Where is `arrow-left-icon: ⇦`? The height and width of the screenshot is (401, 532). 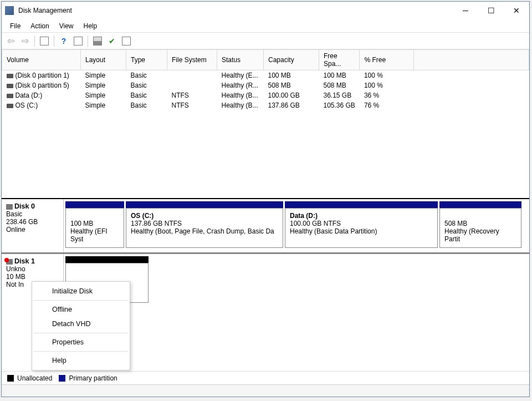 arrow-left-icon: ⇦ is located at coordinates (11, 41).